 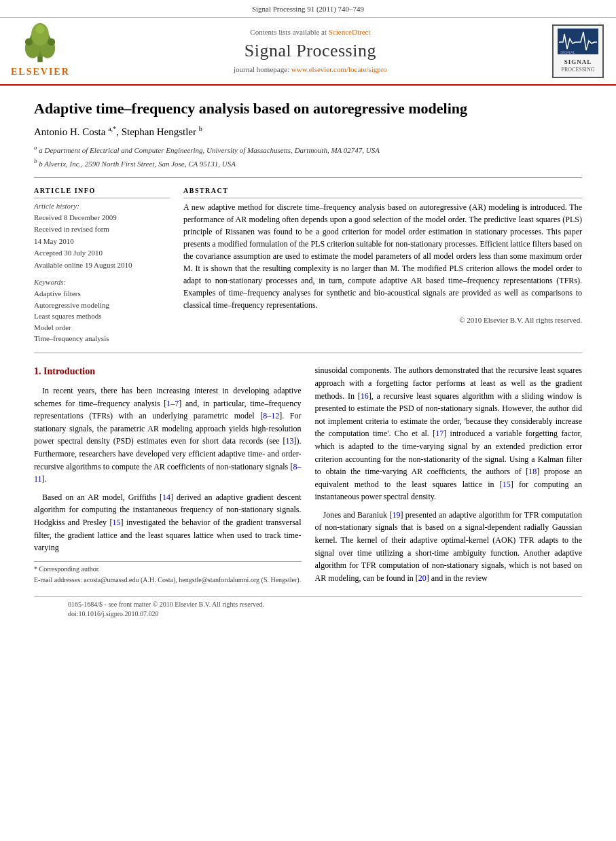 What do you see at coordinates (308, 178) in the screenshot?
I see `header-divider` at bounding box center [308, 178].